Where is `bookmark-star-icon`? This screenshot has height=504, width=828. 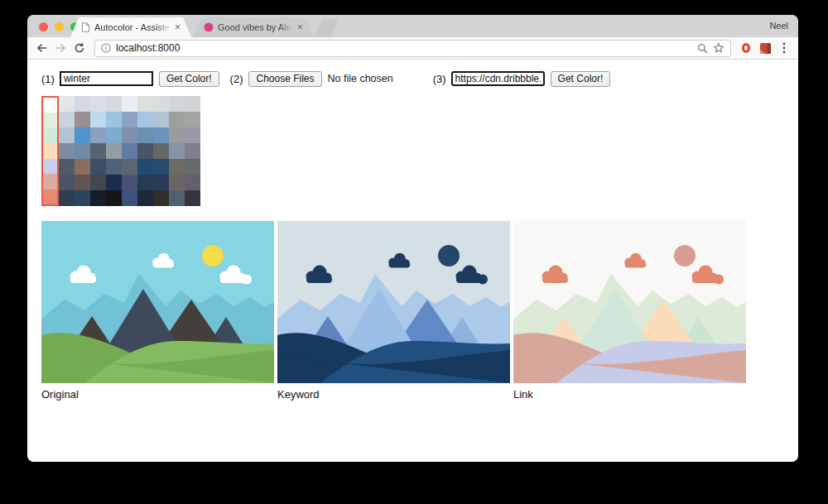 bookmark-star-icon is located at coordinates (719, 48).